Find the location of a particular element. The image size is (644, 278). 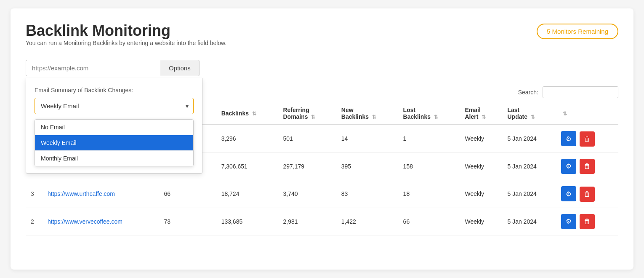

row1-delete-button: 🗑 is located at coordinates (587, 139).